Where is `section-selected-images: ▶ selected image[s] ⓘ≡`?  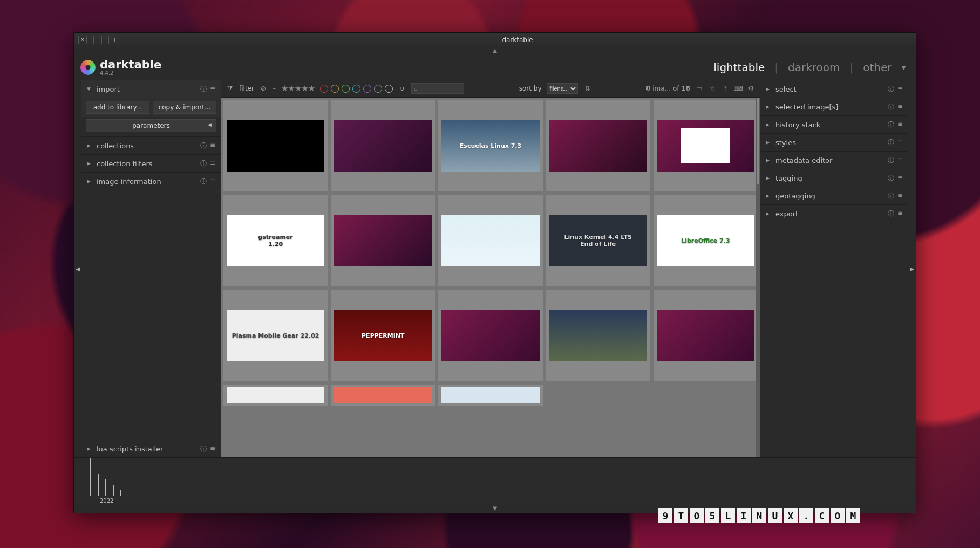
section-selected-images: ▶ selected image[s] ⓘ≡ is located at coordinates (834, 107).